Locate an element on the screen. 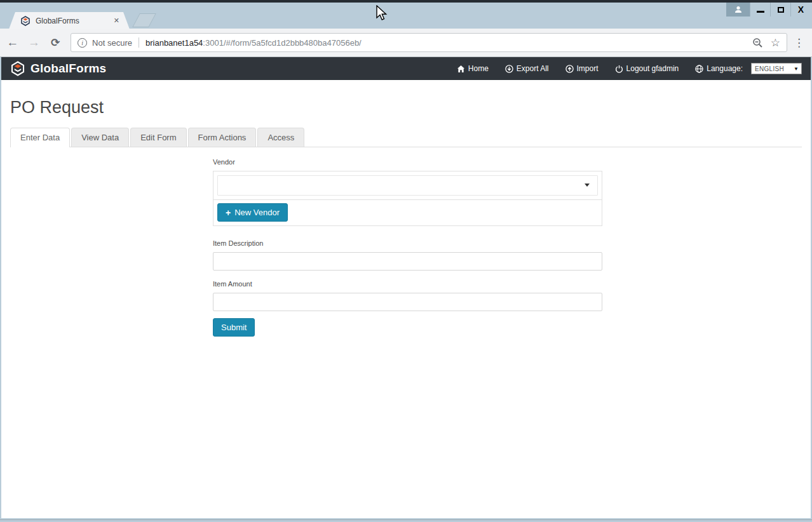 This screenshot has width=812, height=522. app-brand-name: GlobalForms is located at coordinates (69, 69).